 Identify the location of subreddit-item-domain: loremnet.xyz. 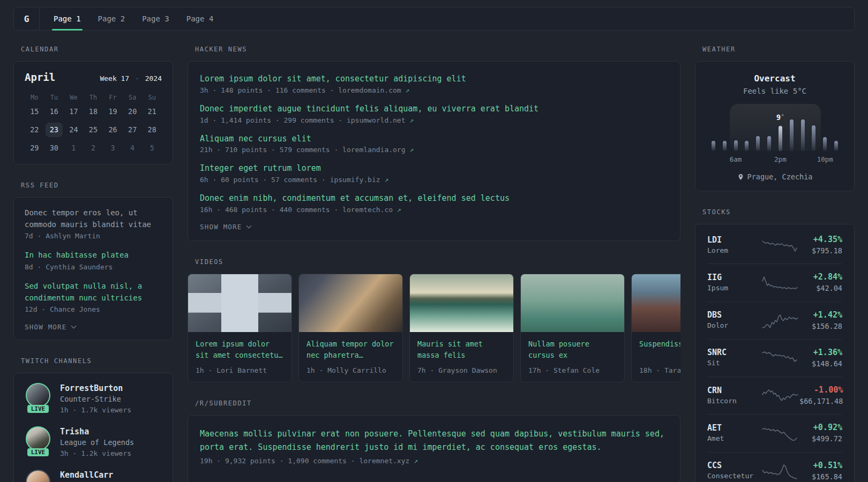
(384, 461).